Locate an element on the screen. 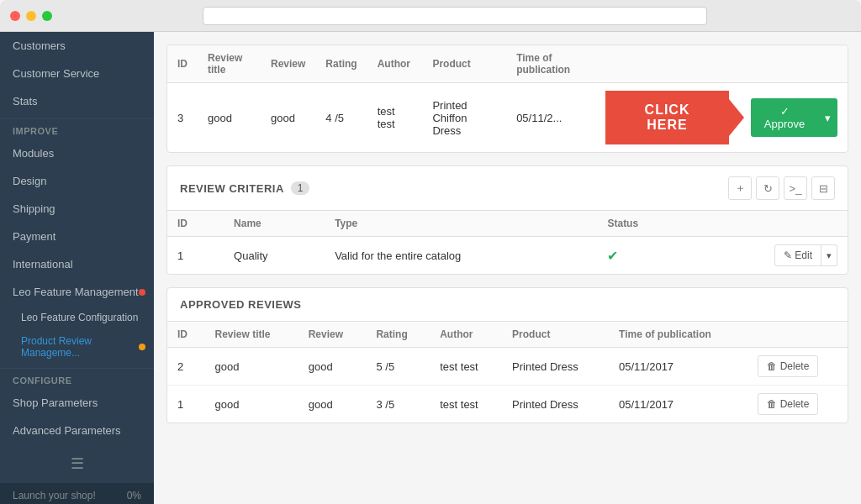 The height and width of the screenshot is (504, 861). cell-ap-review-title-1: good is located at coordinates (251, 405).